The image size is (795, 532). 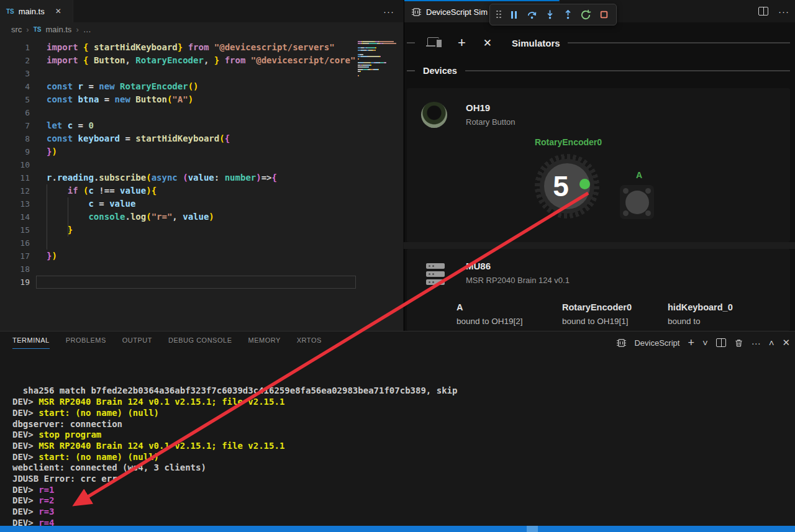 I want to click on breadcrumb-file: main.ts, so click(x=58, y=30).